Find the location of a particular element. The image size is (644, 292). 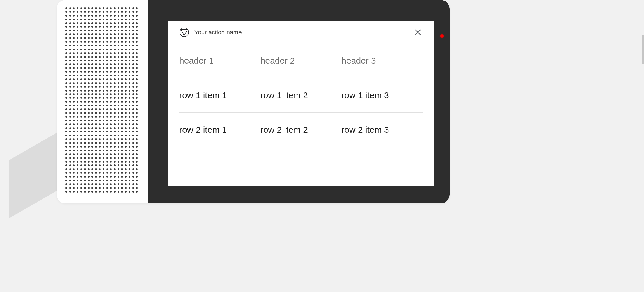

table-header-row: header 1 header 2 header 3 is located at coordinates (301, 61).